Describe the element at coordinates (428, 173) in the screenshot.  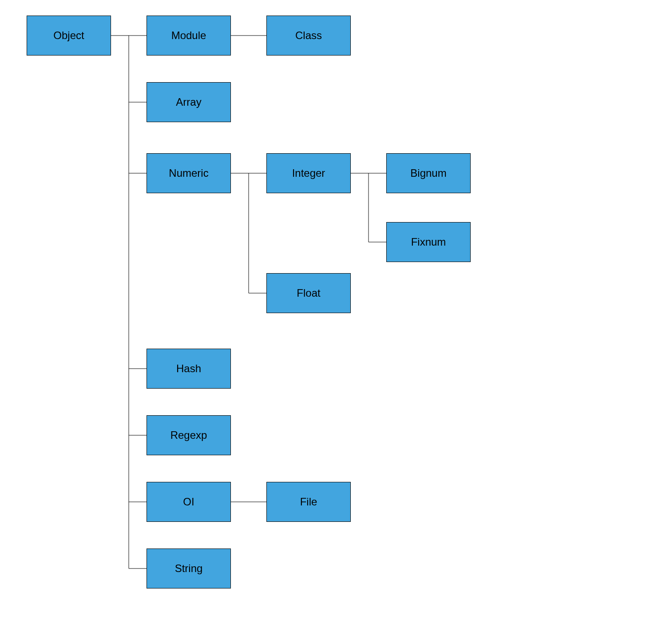
I see `node-label: Bignum` at that location.